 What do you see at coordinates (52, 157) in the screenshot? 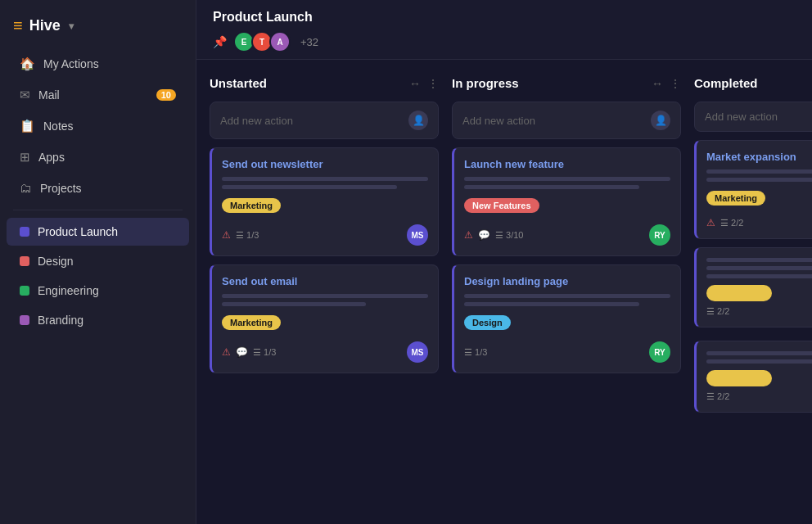
I see `sidebar-item-label: Apps` at bounding box center [52, 157].